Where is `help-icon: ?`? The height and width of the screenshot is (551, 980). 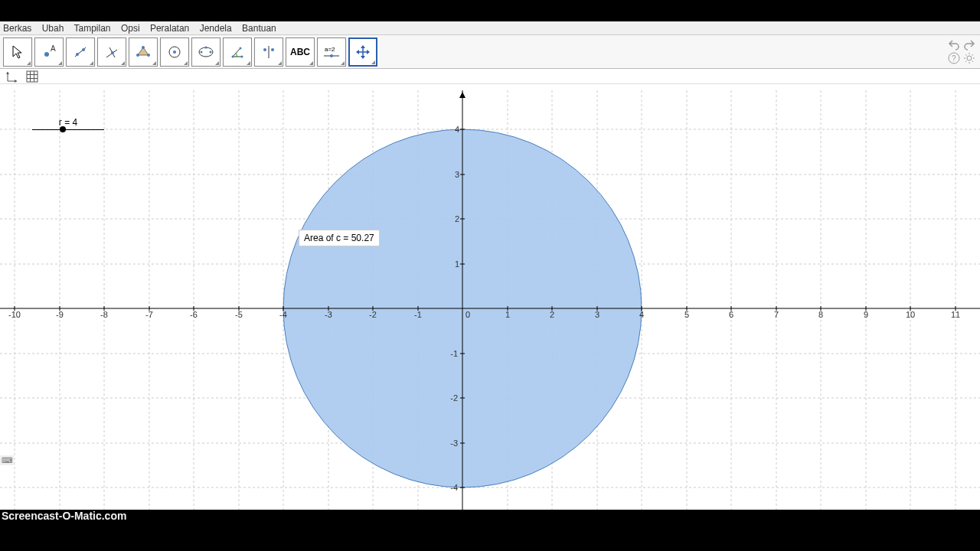 help-icon: ? is located at coordinates (954, 58).